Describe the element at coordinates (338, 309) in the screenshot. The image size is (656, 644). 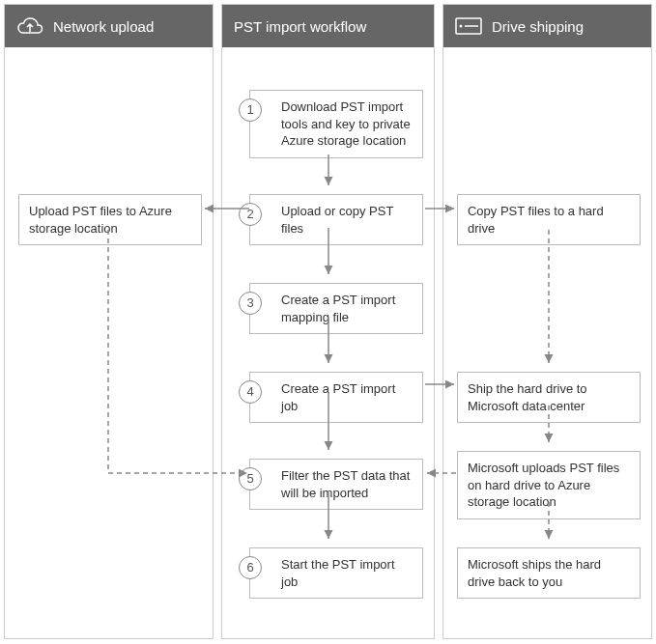
I see `step-text: Create a PST import mapping file` at that location.